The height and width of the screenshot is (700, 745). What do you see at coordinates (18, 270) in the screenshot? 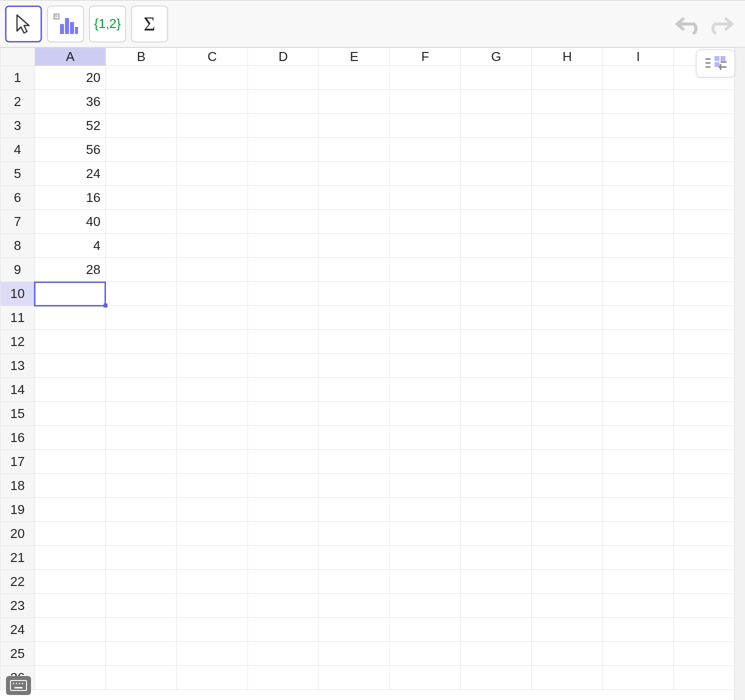
I see `row-header: 9` at bounding box center [18, 270].